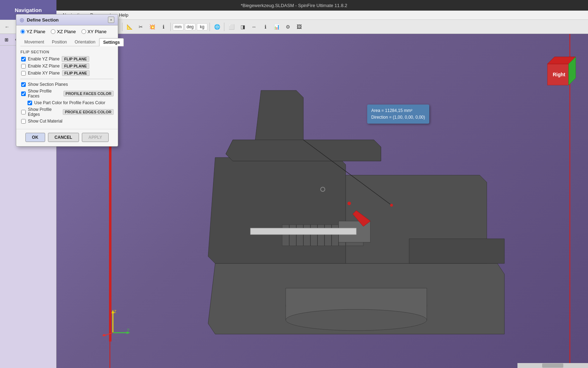 The height and width of the screenshot is (368, 588). Describe the element at coordinates (75, 66) in the screenshot. I see `flip-xz-button: FLIP PLANE` at that location.